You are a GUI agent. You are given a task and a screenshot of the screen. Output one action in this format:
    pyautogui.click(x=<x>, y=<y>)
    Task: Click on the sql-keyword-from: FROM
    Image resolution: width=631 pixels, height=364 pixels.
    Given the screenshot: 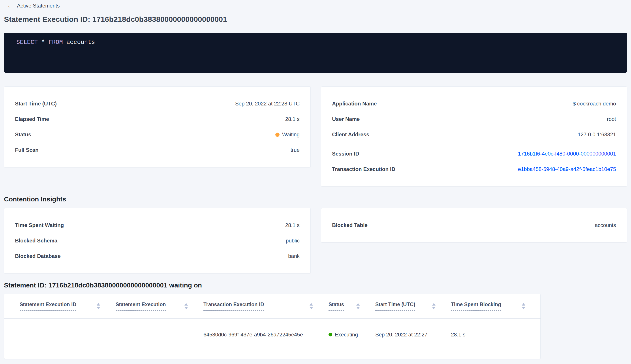 What is the action you would take?
    pyautogui.click(x=56, y=42)
    